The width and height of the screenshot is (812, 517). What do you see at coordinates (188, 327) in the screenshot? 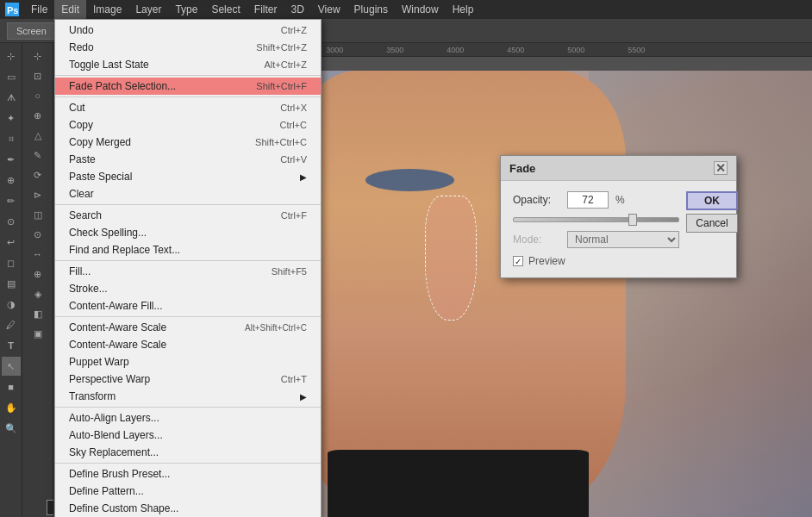
I see `menu-content-aware-scale: Content-Aware Scale Alt+Shift+Ctrl+C` at bounding box center [188, 327].